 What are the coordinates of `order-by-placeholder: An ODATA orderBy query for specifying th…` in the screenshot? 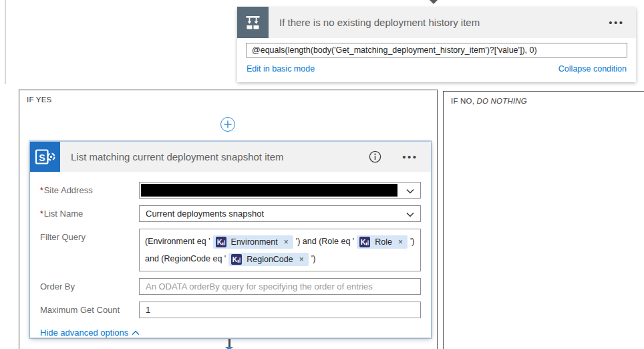 It's located at (280, 286).